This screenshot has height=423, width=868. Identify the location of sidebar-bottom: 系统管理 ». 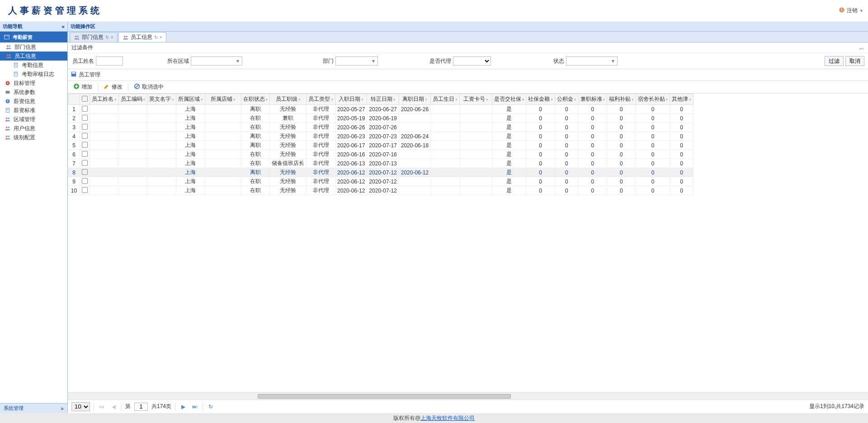
(33, 408).